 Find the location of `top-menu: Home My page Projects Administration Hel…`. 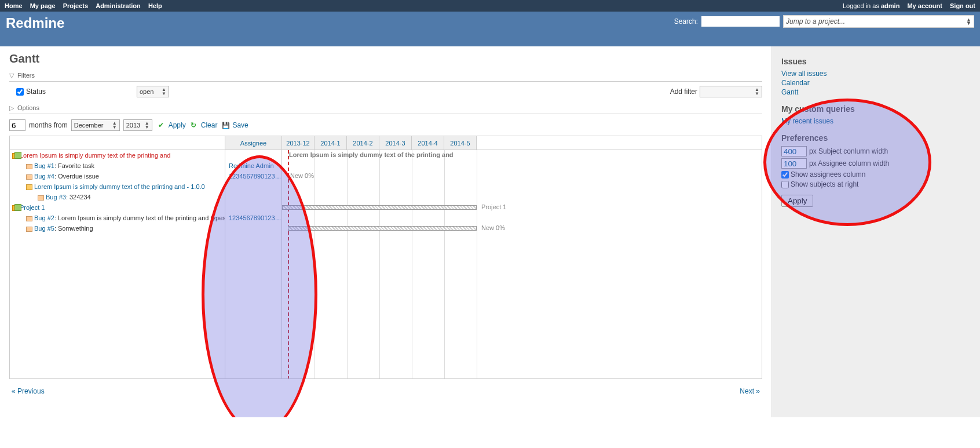

top-menu: Home My page Projects Administration Hel… is located at coordinates (490, 6).